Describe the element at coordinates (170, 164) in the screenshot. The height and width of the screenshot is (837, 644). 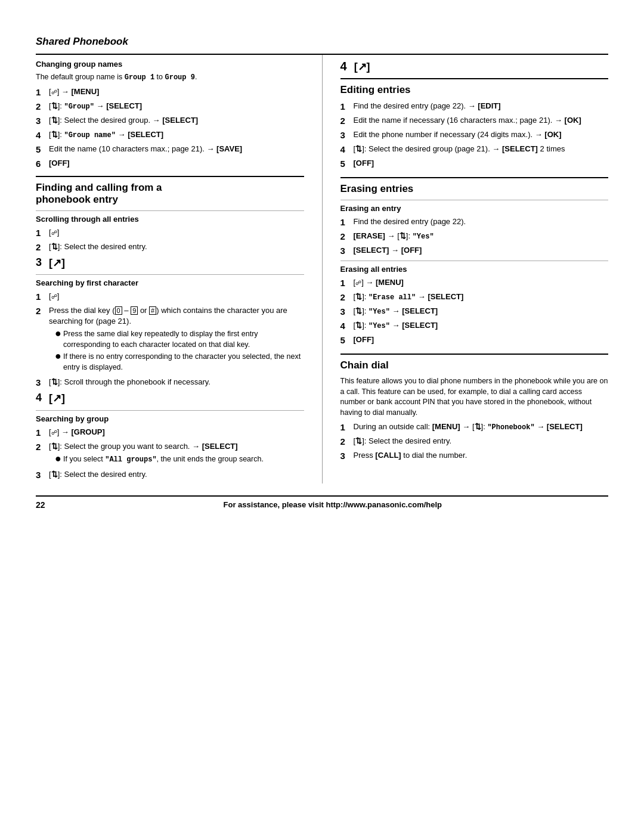
I see `step-item: 6 [OFF]` at that location.